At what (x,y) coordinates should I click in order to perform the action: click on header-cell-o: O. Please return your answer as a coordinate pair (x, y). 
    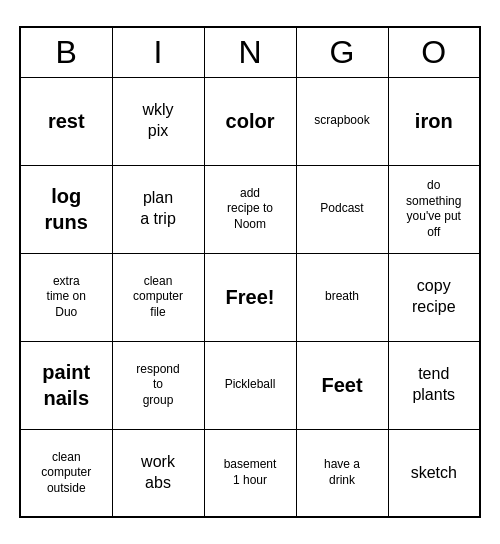
    Looking at the image, I should click on (434, 52).